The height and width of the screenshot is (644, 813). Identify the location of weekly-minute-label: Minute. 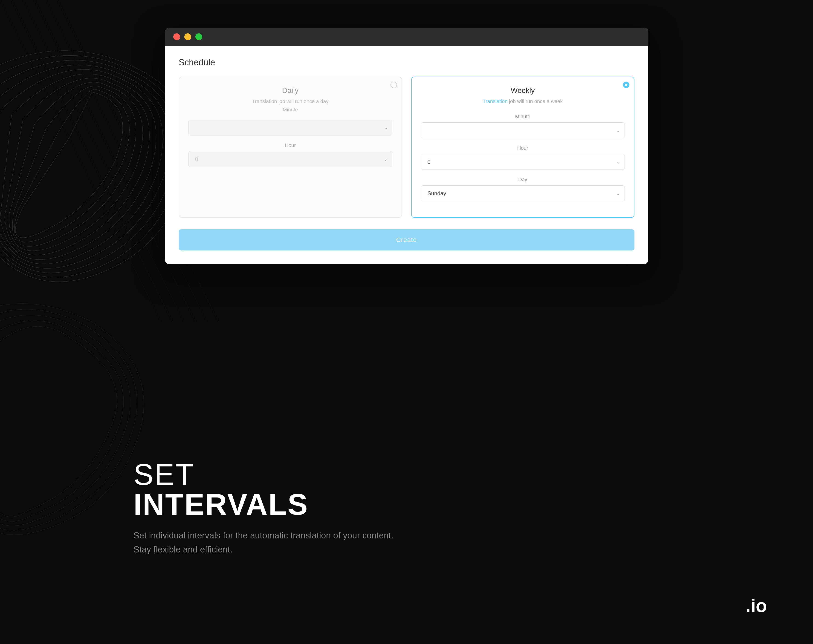
(523, 117).